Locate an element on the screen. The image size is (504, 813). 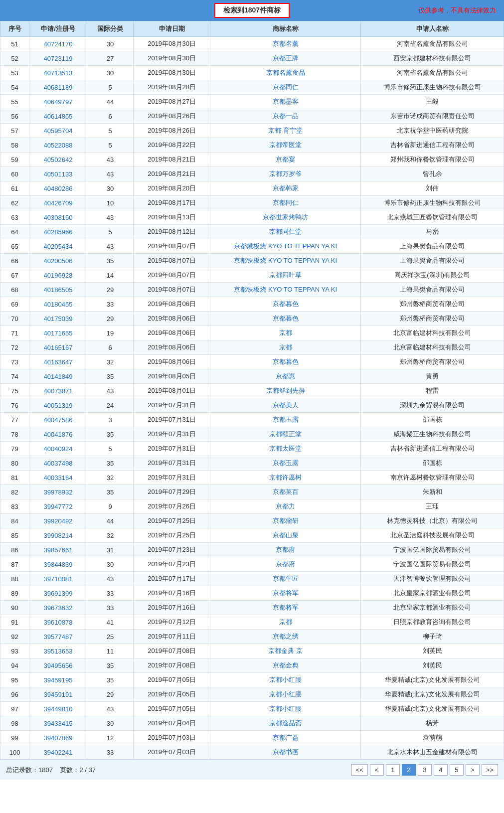
cell-appnum: 40180455 is located at coordinates (58, 304).